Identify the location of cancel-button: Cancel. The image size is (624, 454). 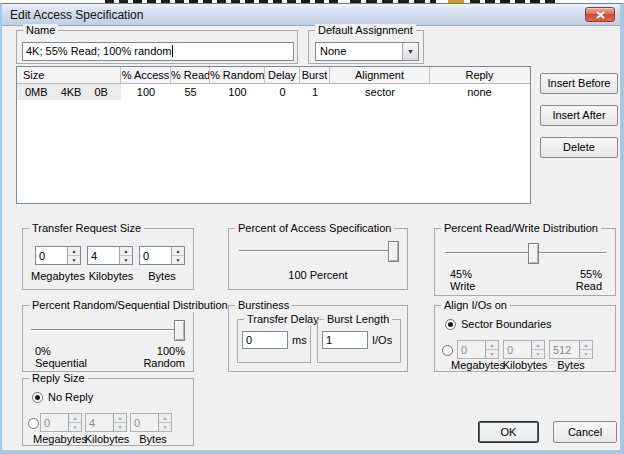
(585, 432).